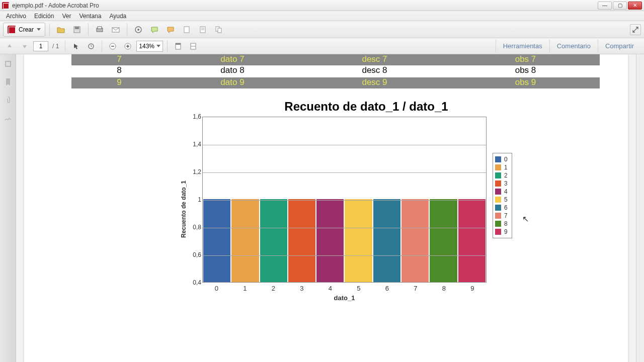 The image size is (644, 362). What do you see at coordinates (77, 30) in the screenshot?
I see `save-button` at bounding box center [77, 30].